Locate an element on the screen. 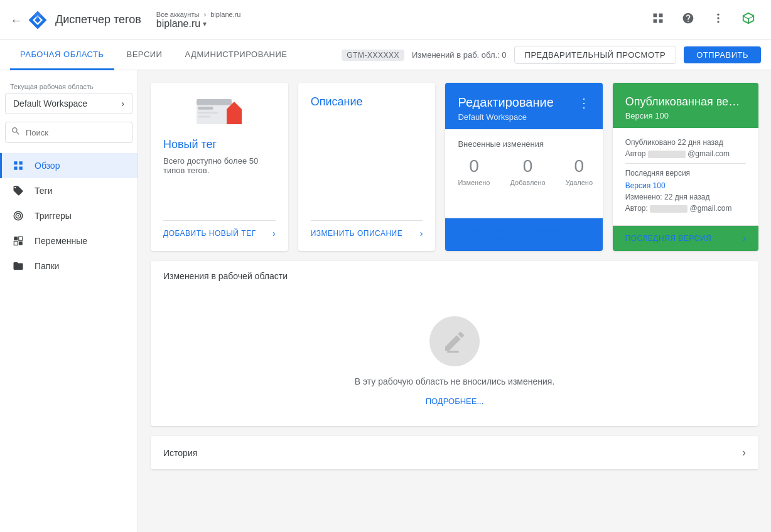  empty-edit-icon is located at coordinates (455, 341).